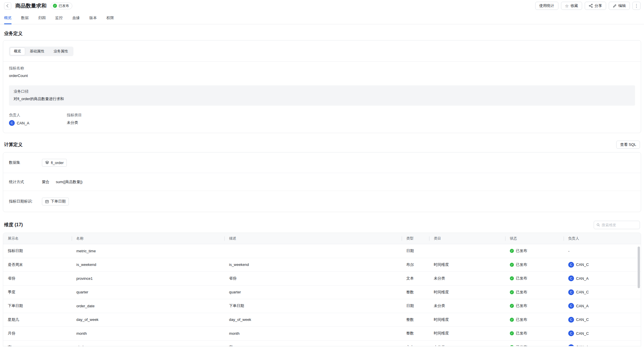 Image resolution: width=644 pixels, height=353 pixels. What do you see at coordinates (322, 34) in the screenshot?
I see `business-definition-title: 业务定义` at bounding box center [322, 34].